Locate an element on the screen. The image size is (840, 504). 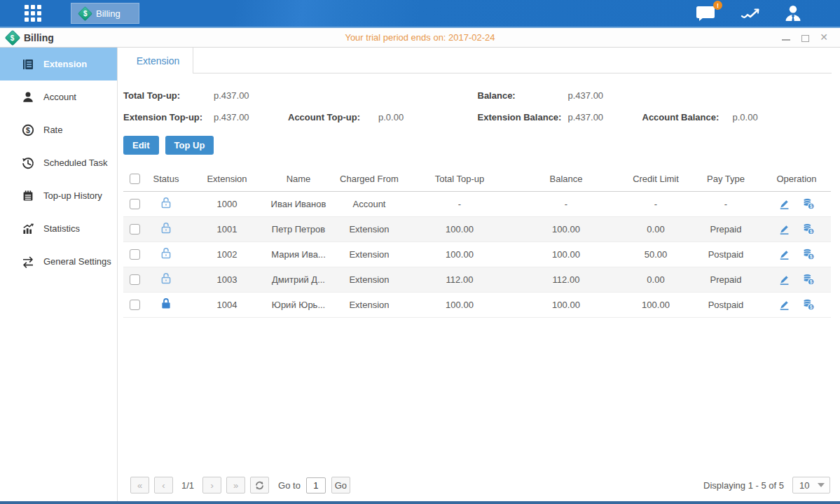
tab-strip: Extension is located at coordinates (478, 60).